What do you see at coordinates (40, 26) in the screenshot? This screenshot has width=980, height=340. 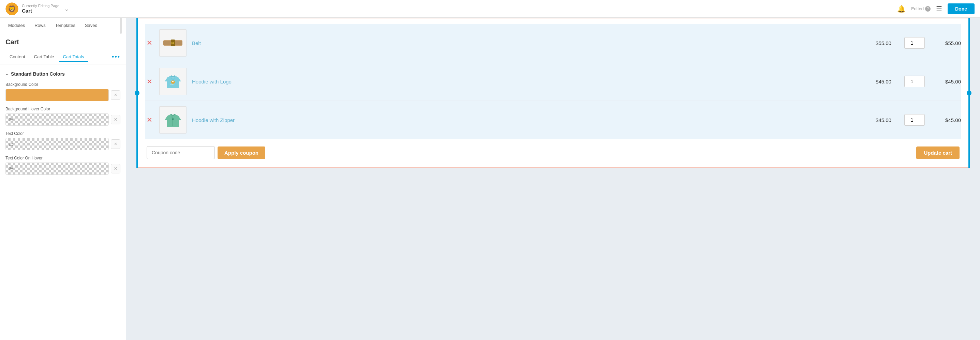 I see `sidebar-tab-rows: Rows` at bounding box center [40, 26].